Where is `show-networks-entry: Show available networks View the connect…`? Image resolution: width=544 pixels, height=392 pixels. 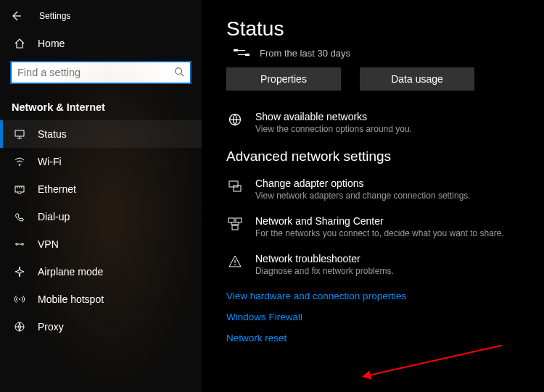
show-networks-entry: Show available networks View the connect… is located at coordinates (375, 122).